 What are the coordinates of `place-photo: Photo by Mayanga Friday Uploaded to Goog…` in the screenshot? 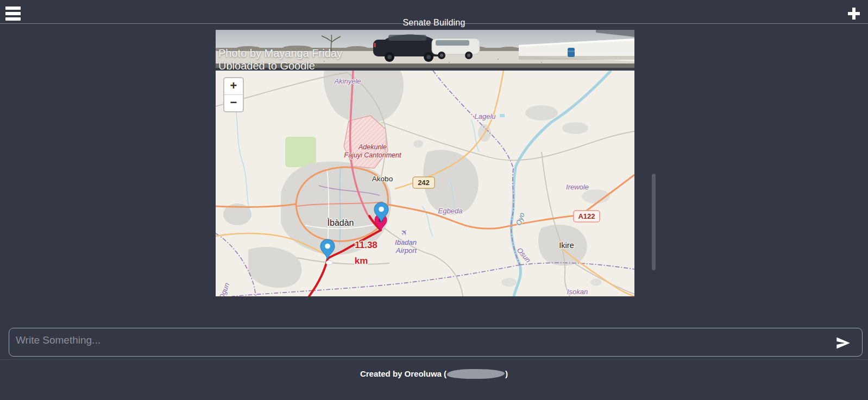 It's located at (425, 50).